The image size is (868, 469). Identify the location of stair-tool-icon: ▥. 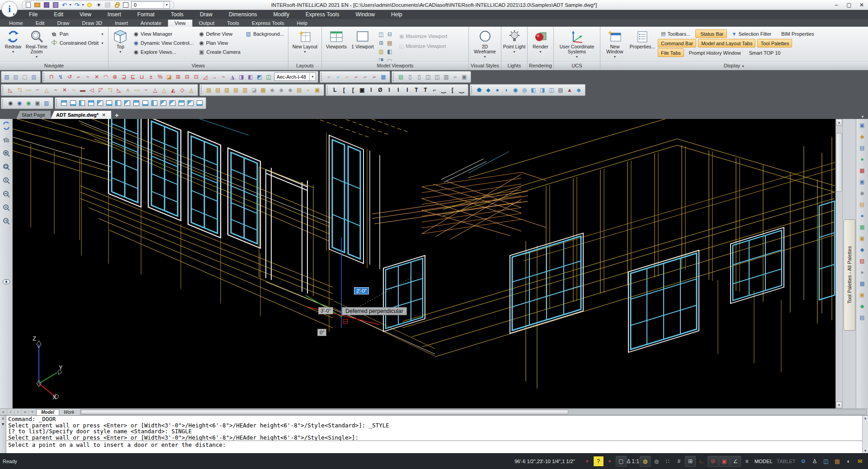
(245, 90).